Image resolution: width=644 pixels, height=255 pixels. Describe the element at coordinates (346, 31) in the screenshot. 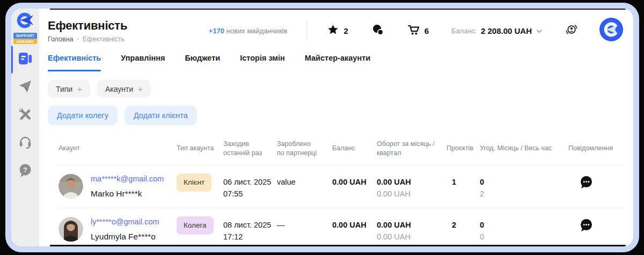

I see `favorites-count: 2` at that location.